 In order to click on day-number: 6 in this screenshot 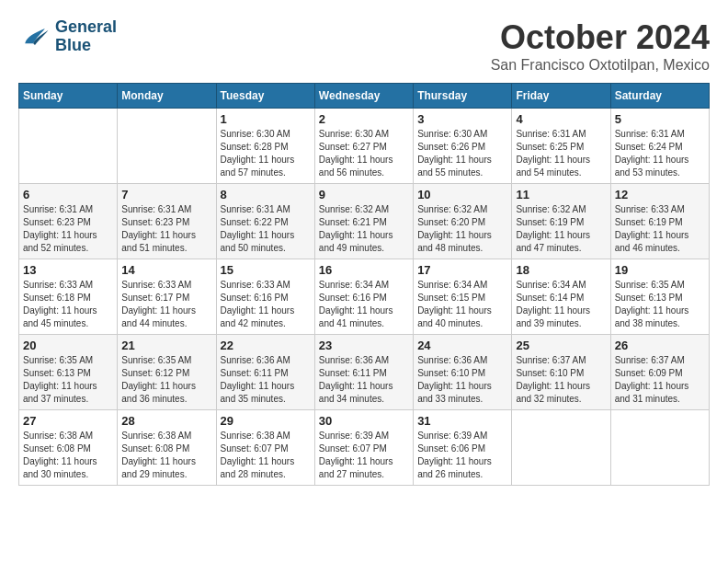, I will do `click(68, 195)`.